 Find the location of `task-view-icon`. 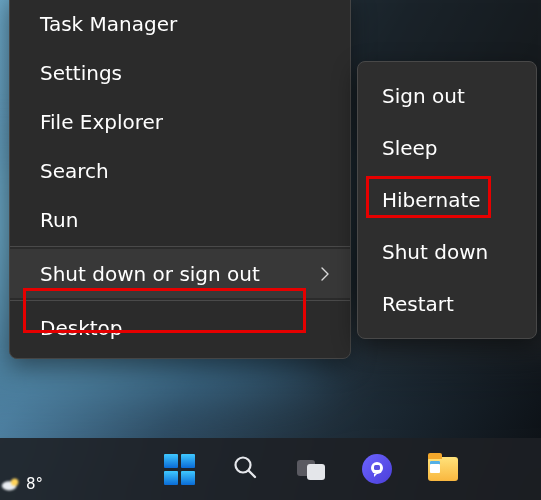

task-view-icon is located at coordinates (311, 469).